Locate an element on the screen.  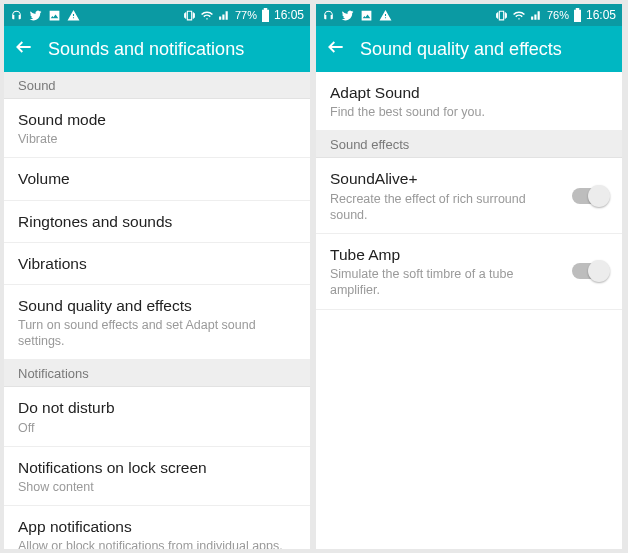
row-vibrations: Vibrations is located at coordinates (157, 264).